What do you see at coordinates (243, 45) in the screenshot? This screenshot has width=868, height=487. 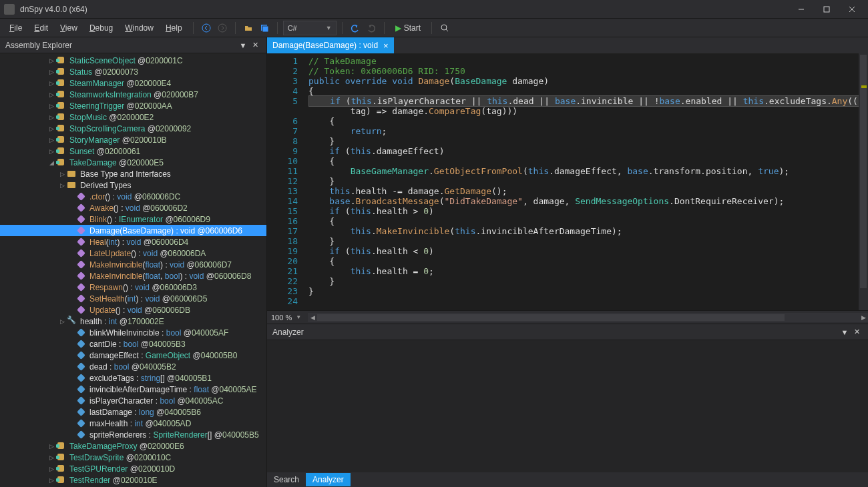 I see `panel-dropdown-button: ▼` at bounding box center [243, 45].